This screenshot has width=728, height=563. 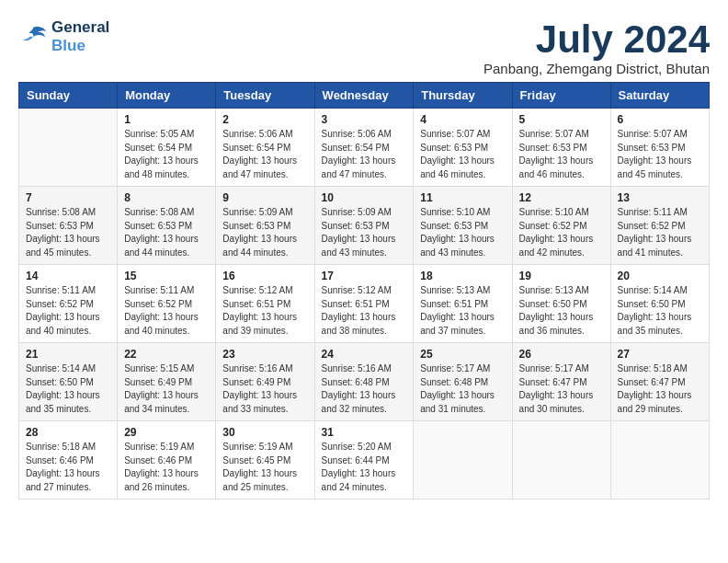 I want to click on calendar-cell: 20Sunrise: 5:14 AM Sunset: 6:50 PM Dayli…, so click(x=660, y=304).